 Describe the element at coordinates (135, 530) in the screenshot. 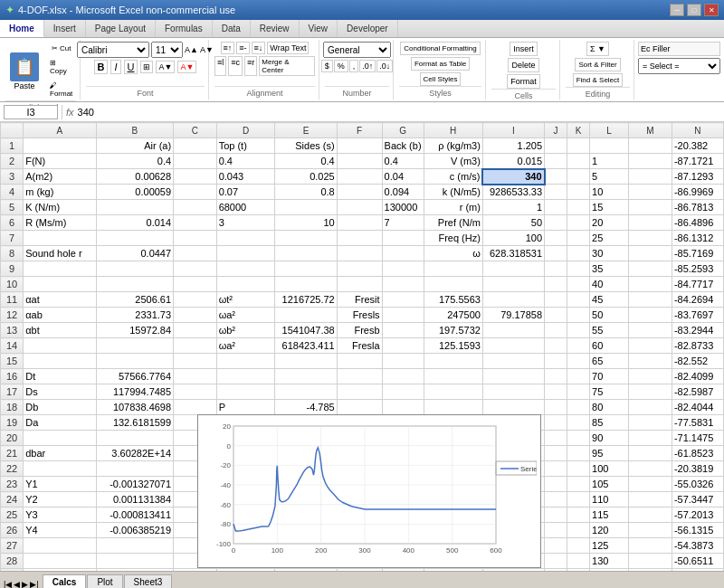

I see `cell-B26: -0.006385219` at that location.